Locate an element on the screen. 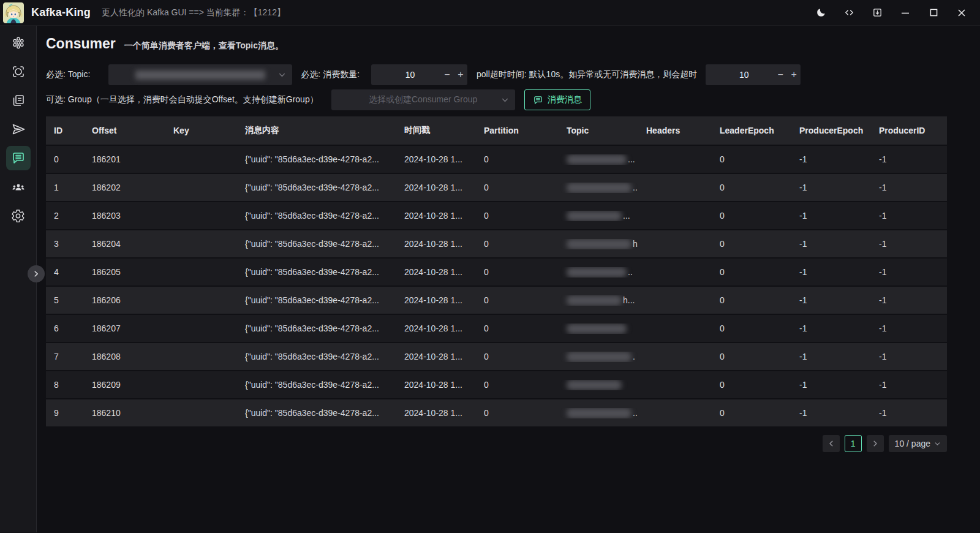 Image resolution: width=980 pixels, height=533 pixels. app-title: Kafka-King is located at coordinates (61, 12).